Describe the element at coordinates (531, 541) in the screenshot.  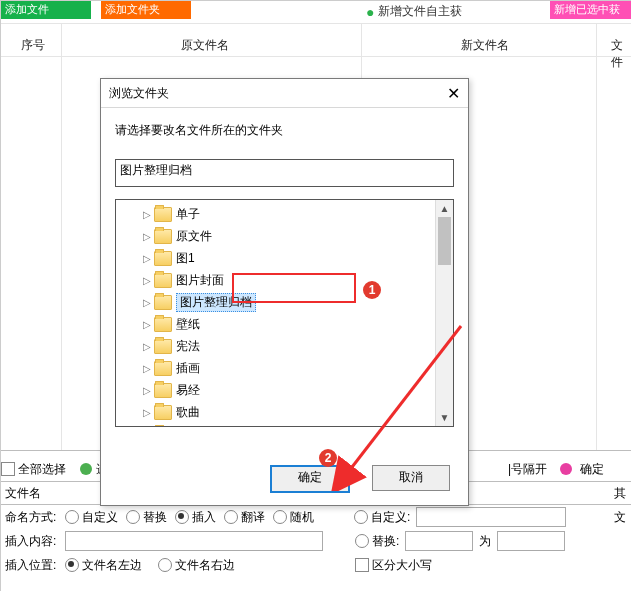
I see `replace-to-input` at that location.